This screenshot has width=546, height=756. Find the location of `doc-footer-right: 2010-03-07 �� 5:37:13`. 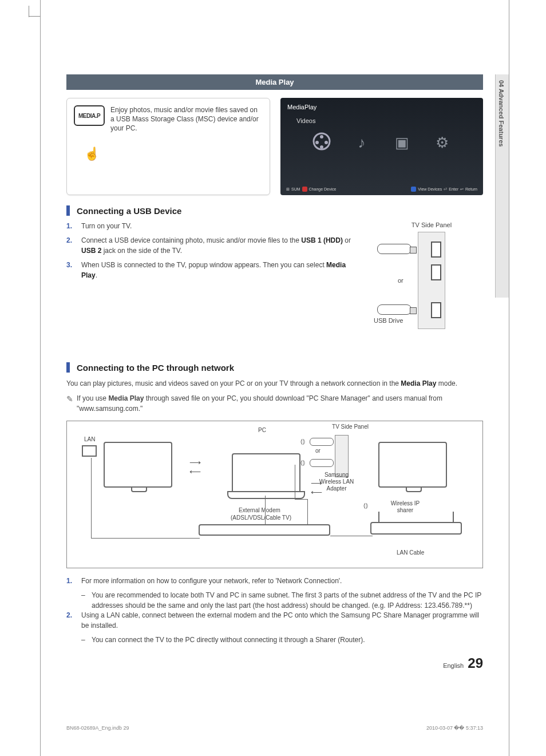

doc-footer-right: 2010-03-07 �� 5:37:13 is located at coordinates (454, 728).